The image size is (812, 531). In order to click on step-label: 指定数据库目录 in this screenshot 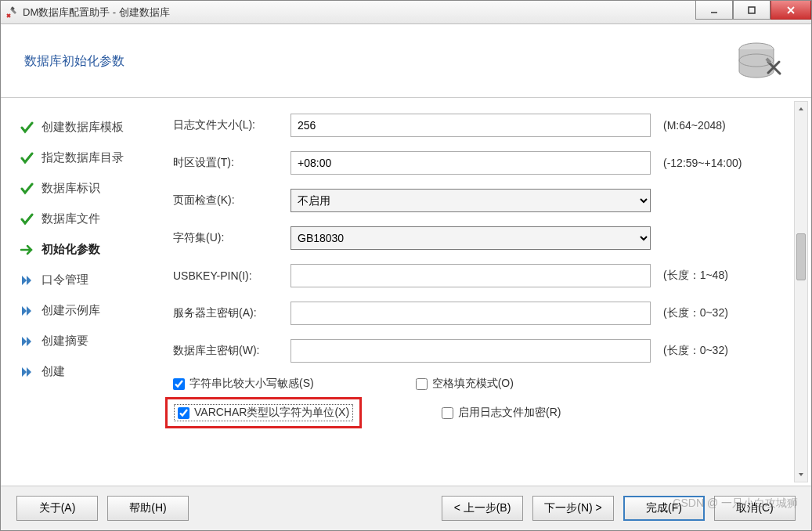, I will do `click(83, 158)`.